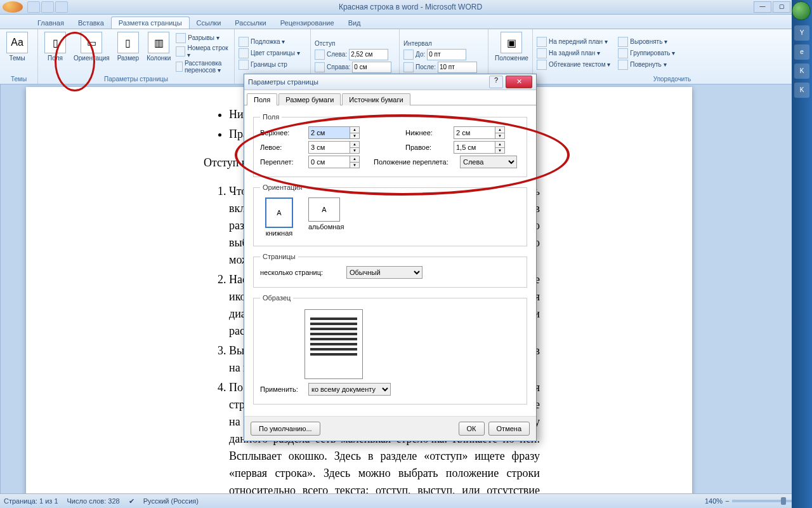 This screenshot has width=812, height=508. What do you see at coordinates (181, 38) in the screenshot?
I see `breaks-icon` at bounding box center [181, 38].